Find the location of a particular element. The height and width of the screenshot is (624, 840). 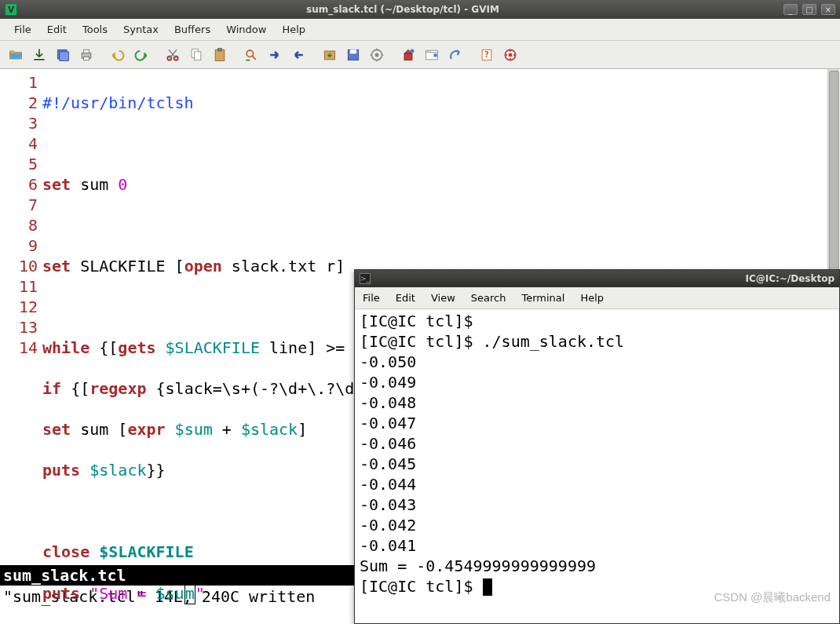

copy-icon is located at coordinates (196, 55).